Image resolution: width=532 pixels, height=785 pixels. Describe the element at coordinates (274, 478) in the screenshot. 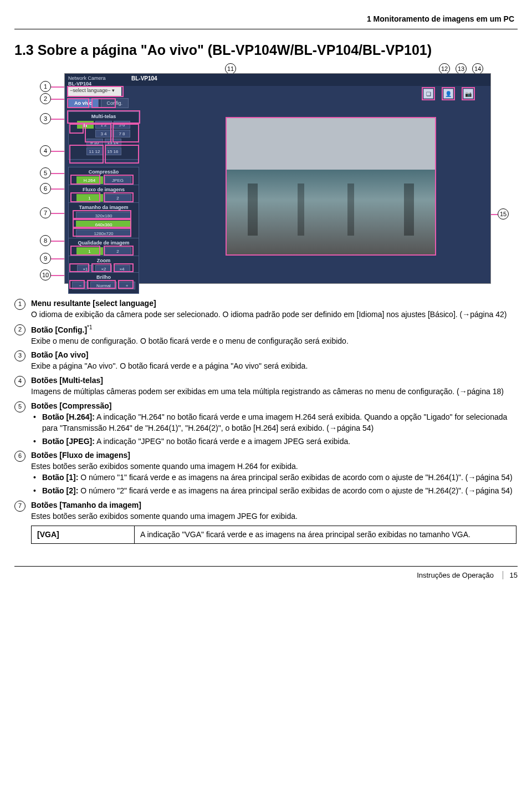

I see `item-6-b1: Botão [1]: O número "1" ficará verde e a…` at that location.